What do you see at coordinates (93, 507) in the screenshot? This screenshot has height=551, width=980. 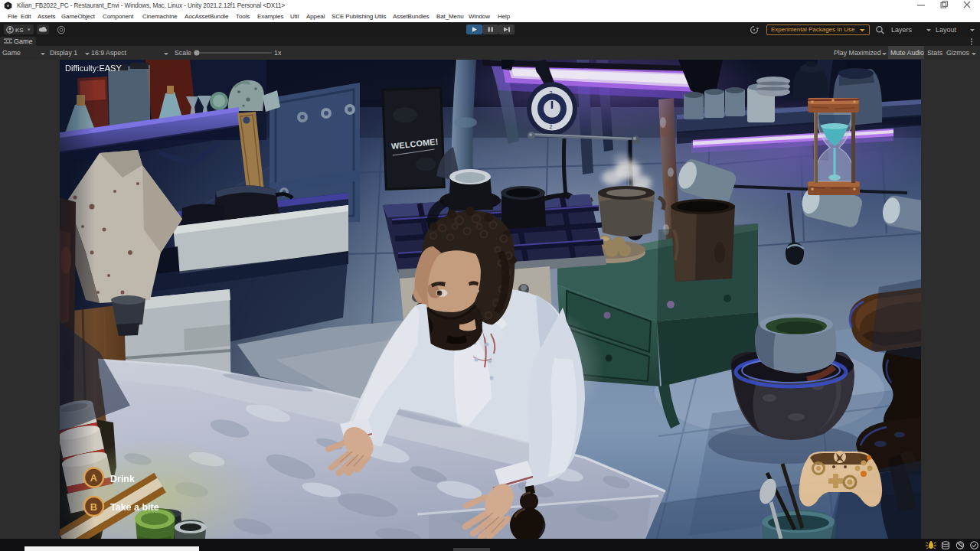 I see `svg-text: B` at bounding box center [93, 507].